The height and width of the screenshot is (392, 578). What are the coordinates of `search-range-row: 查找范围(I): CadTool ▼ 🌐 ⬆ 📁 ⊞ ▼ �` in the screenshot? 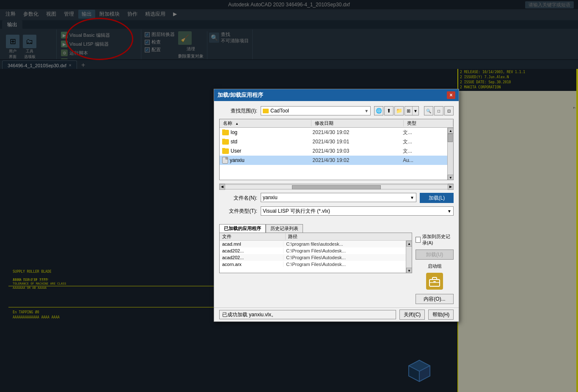 It's located at (336, 111).